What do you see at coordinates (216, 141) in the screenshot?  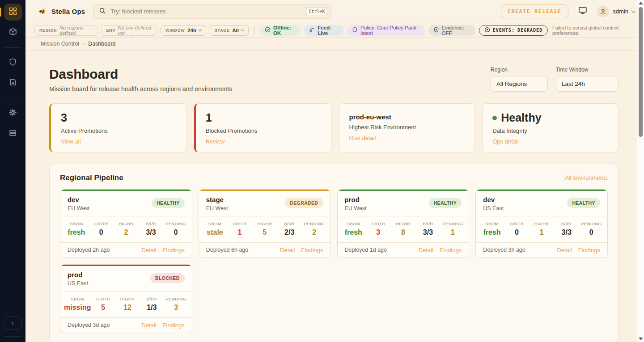 I see `review-link: Review` at bounding box center [216, 141].